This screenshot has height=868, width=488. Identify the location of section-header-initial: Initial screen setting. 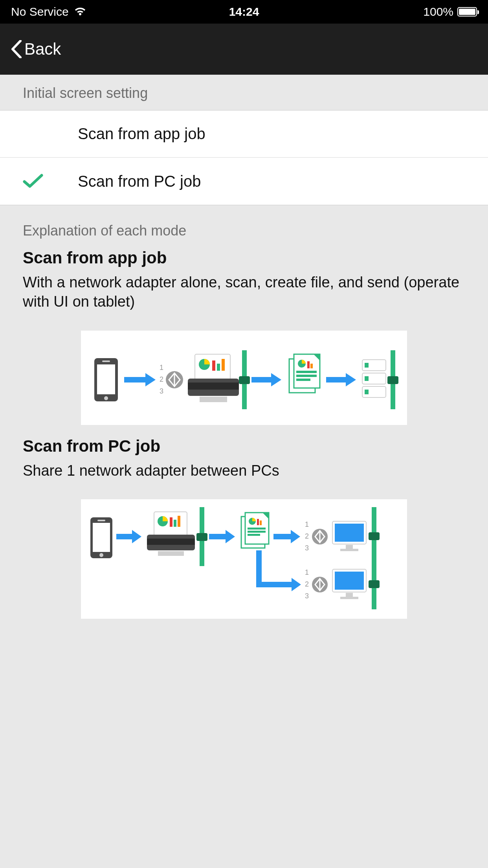
(244, 92).